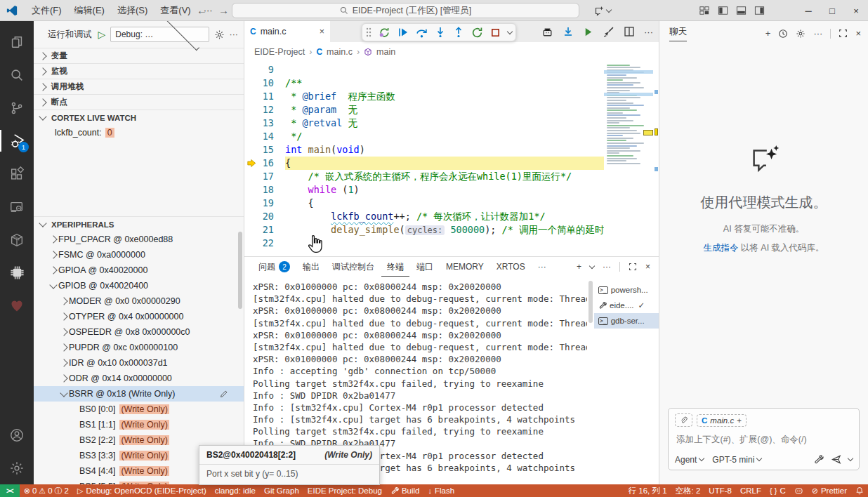  Describe the element at coordinates (46, 11) in the screenshot. I see `menu-item: 文件(F)` at that location.